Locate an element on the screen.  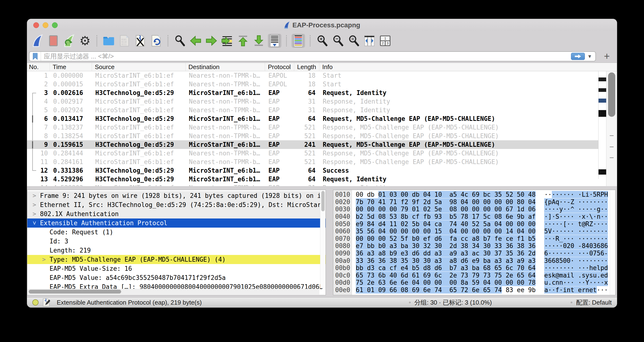
ascii-bytes: ···R_··· ········ is located at coordinates (576, 239).